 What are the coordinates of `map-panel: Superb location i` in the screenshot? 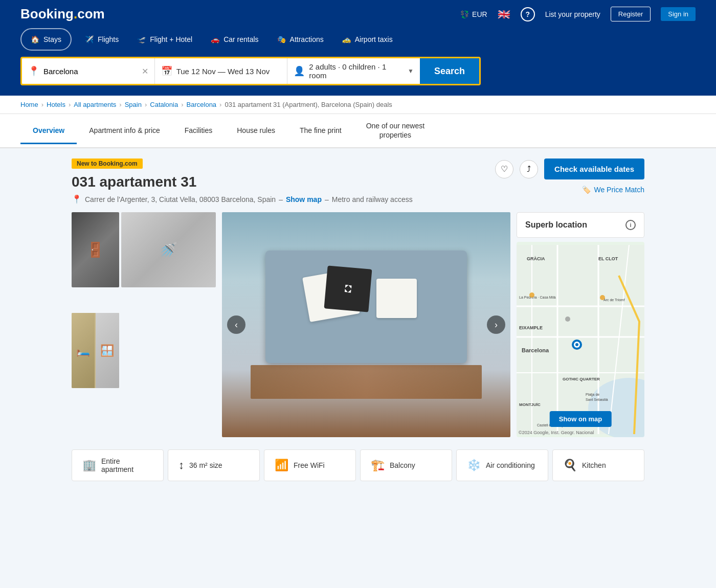 It's located at (580, 325).